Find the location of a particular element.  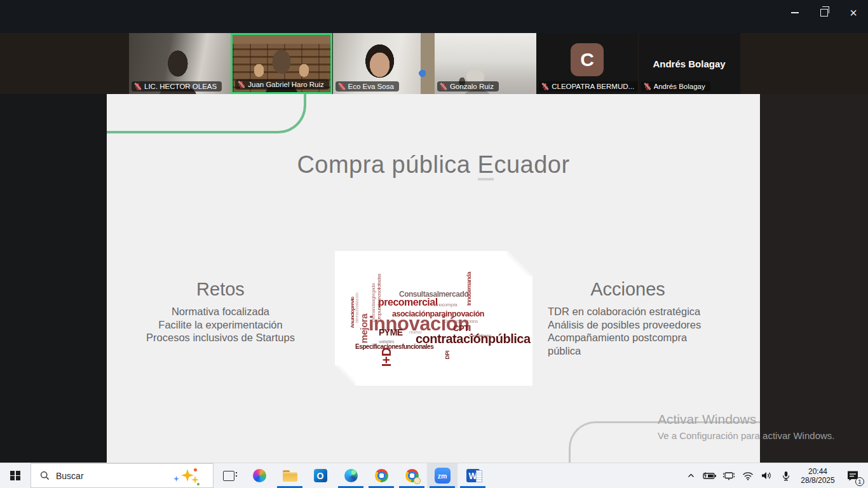

battery-icon is located at coordinates (710, 476).